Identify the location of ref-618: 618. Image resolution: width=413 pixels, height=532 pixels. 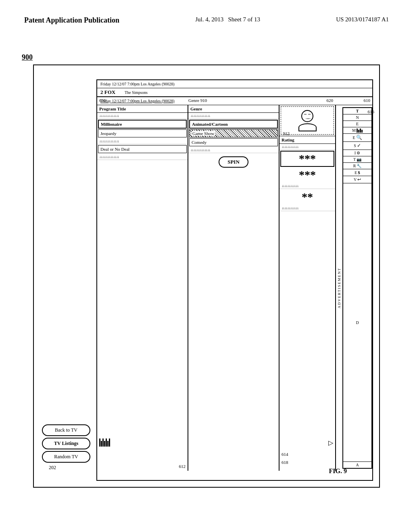
(285, 462).